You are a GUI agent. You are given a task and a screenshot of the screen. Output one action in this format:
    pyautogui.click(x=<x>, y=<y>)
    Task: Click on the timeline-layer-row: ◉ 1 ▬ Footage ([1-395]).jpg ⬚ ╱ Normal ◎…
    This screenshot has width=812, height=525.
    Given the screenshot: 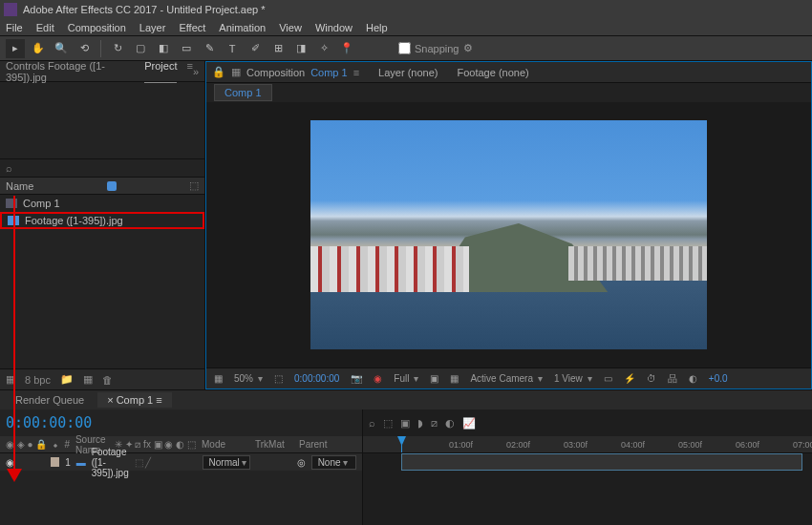 What is the action you would take?
    pyautogui.click(x=182, y=462)
    